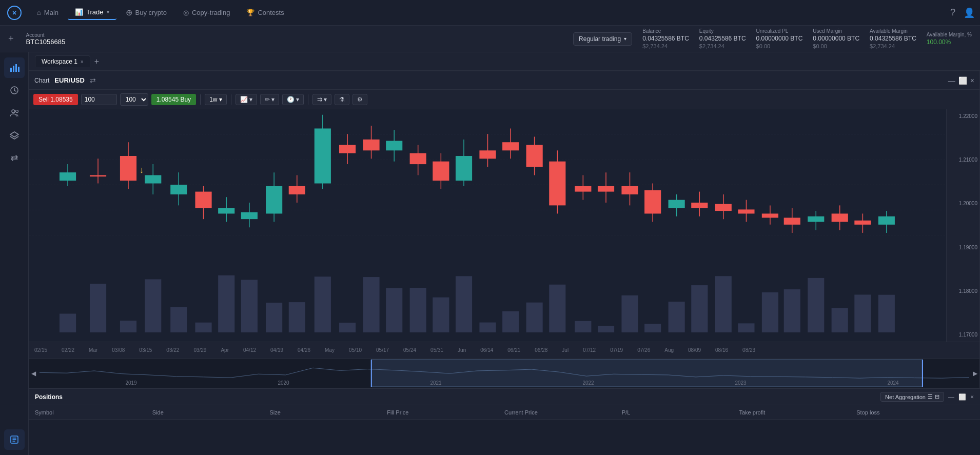  What do you see at coordinates (14, 253) in the screenshot?
I see `sidebar` at bounding box center [14, 253].